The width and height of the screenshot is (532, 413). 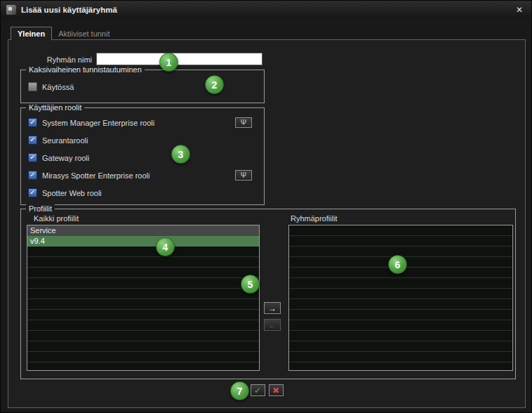 What do you see at coordinates (140, 176) in the screenshot?
I see `role-row-spotter-enterprise: ✓ Mirasys Spotter Enterprise rooli Ψ` at bounding box center [140, 176].